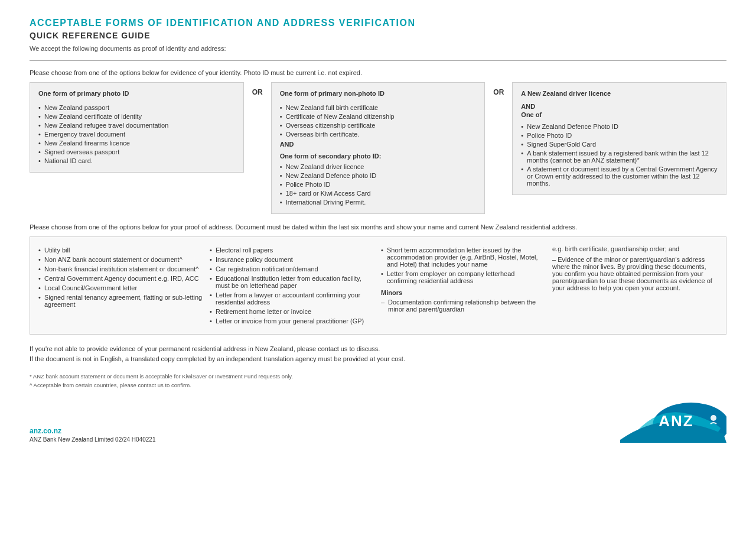 The image size is (756, 535). I want to click on footnote-1: * ANZ bank account statement or document…, so click(378, 376).